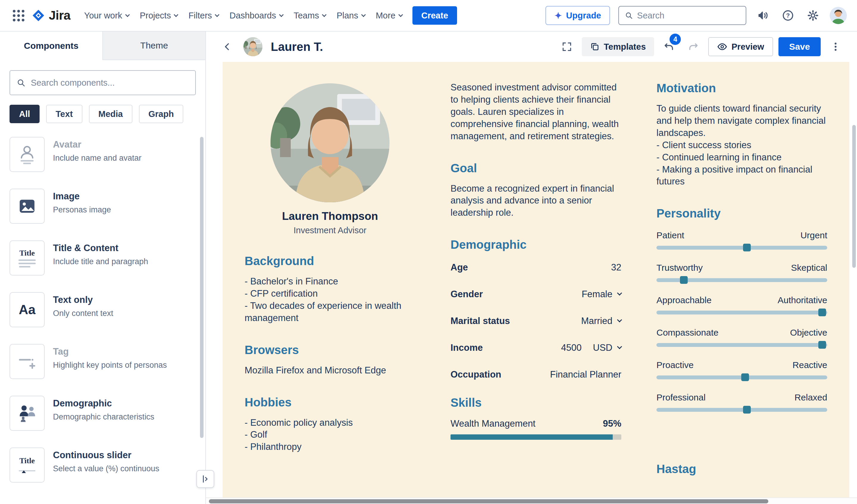 This screenshot has height=504, width=857. What do you see at coordinates (330, 143) in the screenshot?
I see `persona-photo` at bounding box center [330, 143].